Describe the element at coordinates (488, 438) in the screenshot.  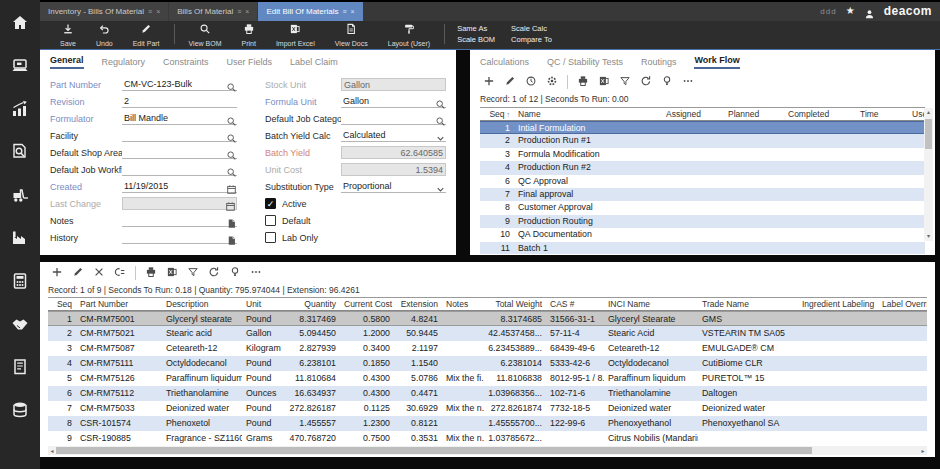
I see `table-row: 9CSR-190885Fragrance - SZ11607 O...Grams…` at that location.